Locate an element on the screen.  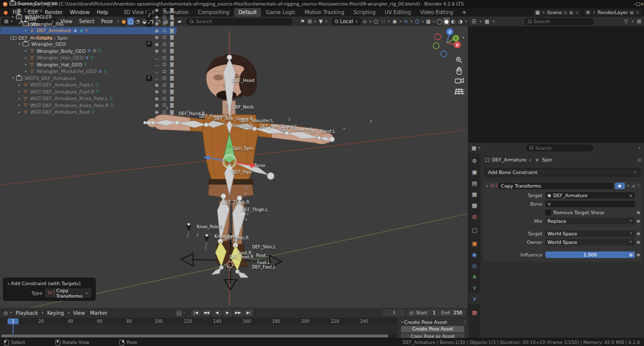
menu-marker: Marker is located at coordinates (99, 313).